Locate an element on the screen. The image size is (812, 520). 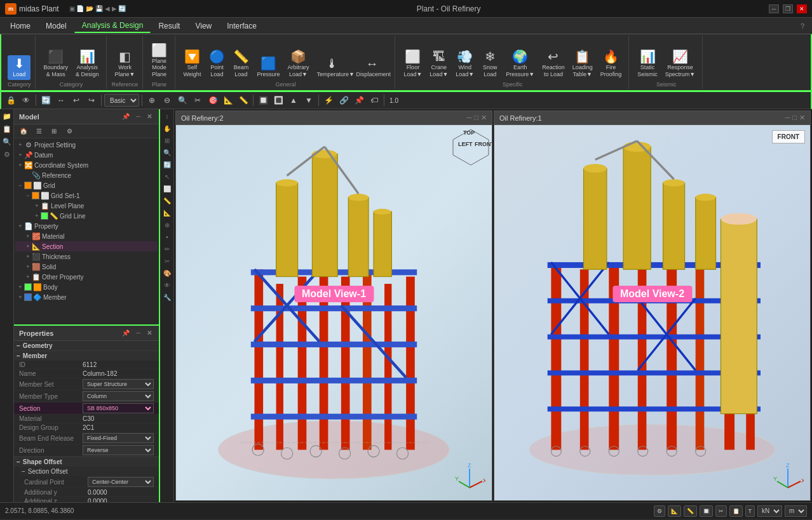
sidebar-tab-properties: 📋 is located at coordinates (7, 129).